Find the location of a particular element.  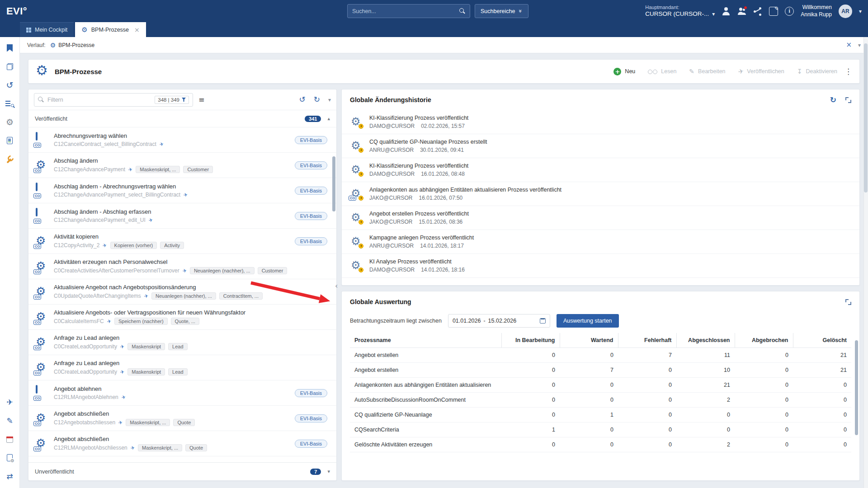

process-list-item: CO Abrechnungsvertrag wählen C12CancelCo… is located at coordinates (183, 140).